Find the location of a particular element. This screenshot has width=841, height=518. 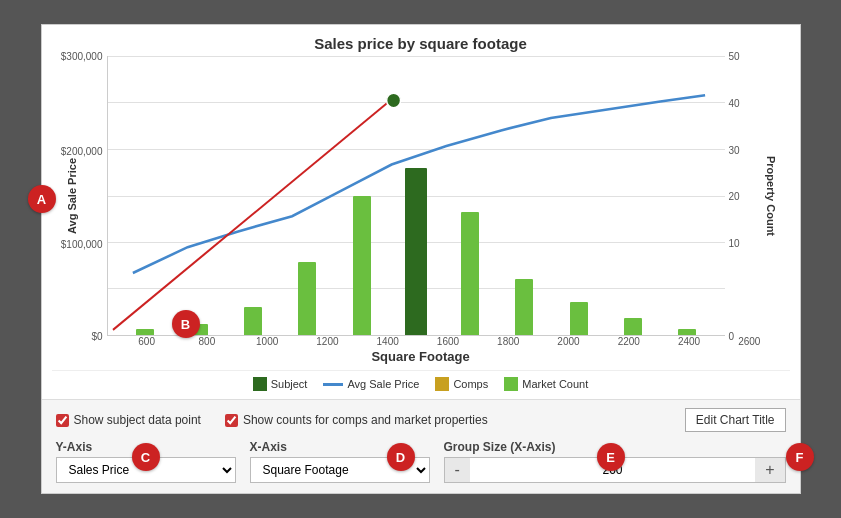

legend-market: Market Count is located at coordinates (546, 384).